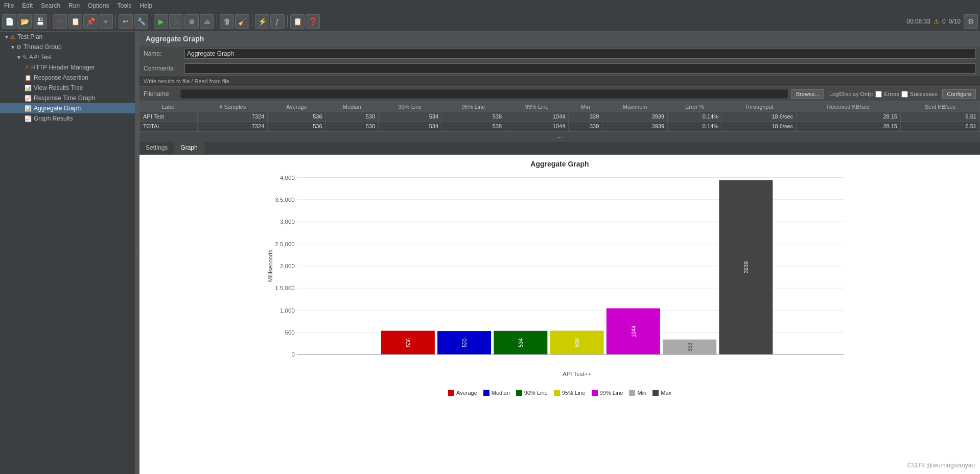  I want to click on timer-display: 00:06:33, so click(919, 21).